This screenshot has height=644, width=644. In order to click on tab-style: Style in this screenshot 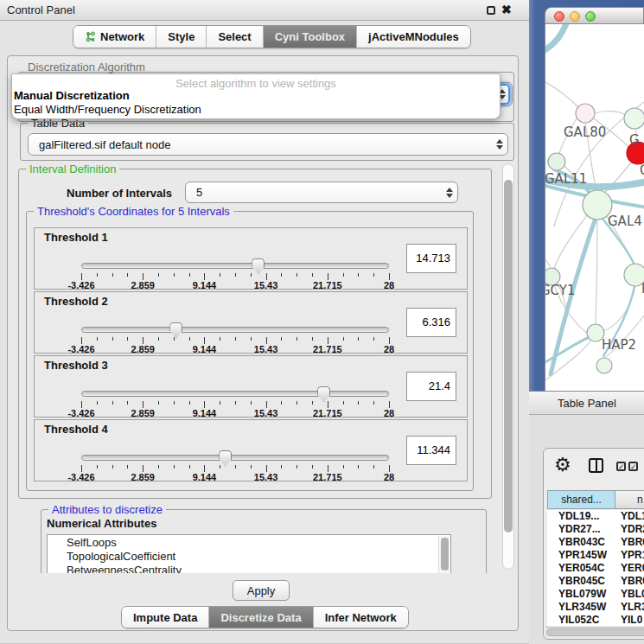, I will do `click(182, 36)`.